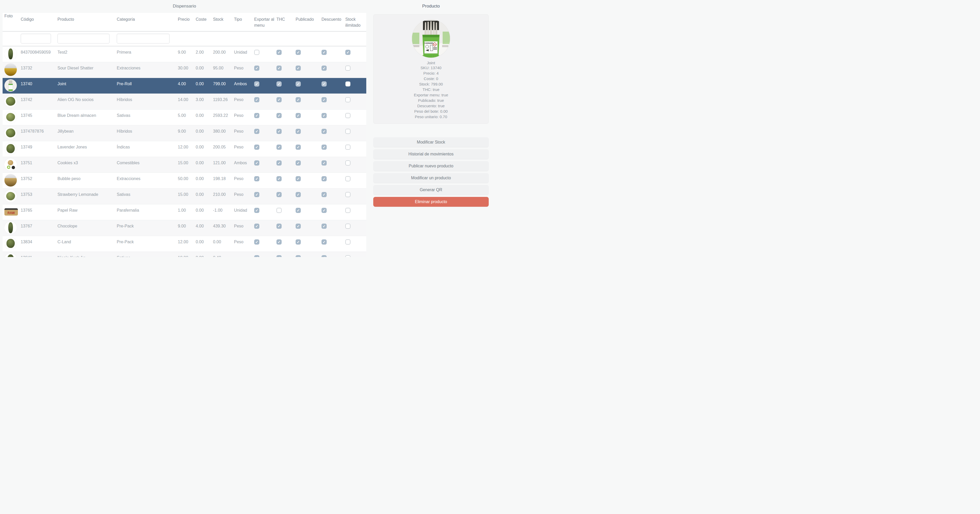 This screenshot has height=514, width=980. Describe the element at coordinates (185, 196) in the screenshot. I see `table-row: 13753 Strawberry Lemonade Sativas 15.00 …` at that location.